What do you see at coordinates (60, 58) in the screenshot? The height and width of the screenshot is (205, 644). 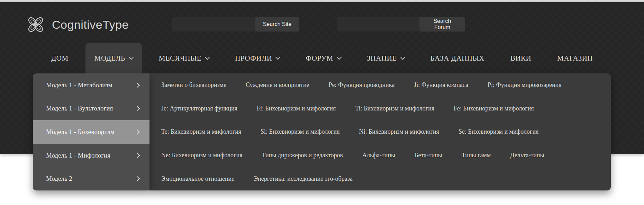 I see `nav-item-home: ДОМ` at bounding box center [60, 58].